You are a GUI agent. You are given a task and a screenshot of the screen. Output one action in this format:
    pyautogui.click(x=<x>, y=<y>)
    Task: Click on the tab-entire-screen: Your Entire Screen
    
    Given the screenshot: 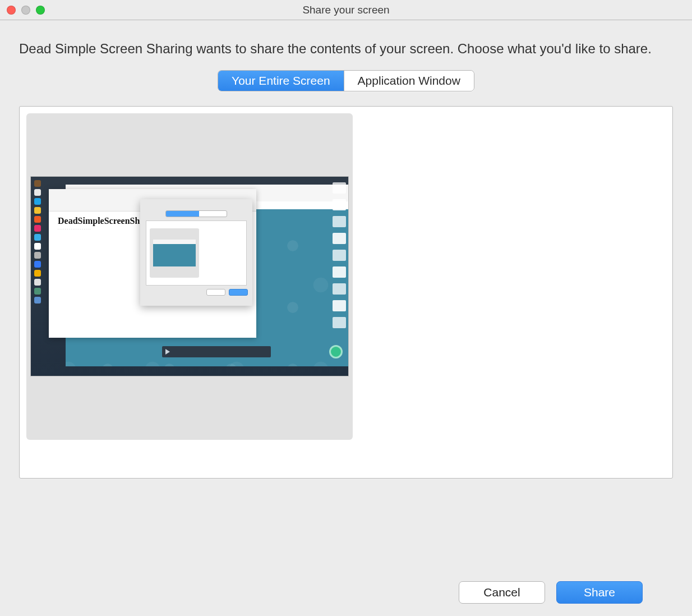 What is the action you would take?
    pyautogui.click(x=281, y=81)
    